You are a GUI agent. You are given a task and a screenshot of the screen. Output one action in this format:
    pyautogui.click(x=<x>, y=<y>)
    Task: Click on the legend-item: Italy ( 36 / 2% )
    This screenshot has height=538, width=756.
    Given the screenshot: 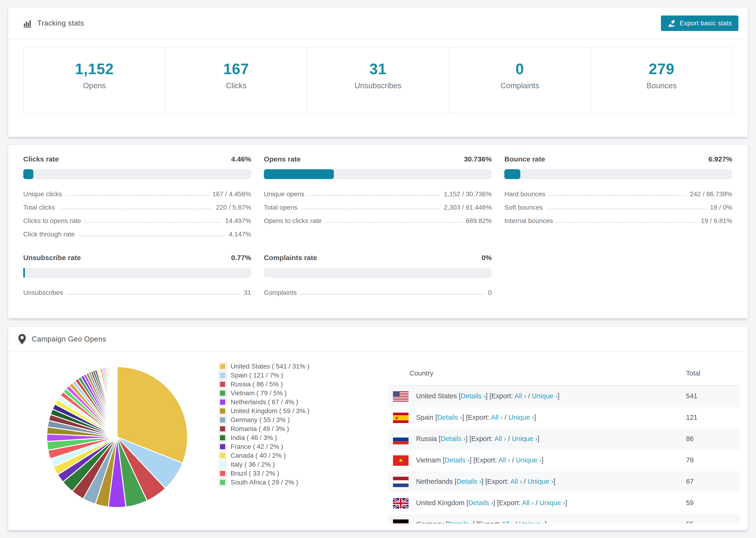 What is the action you would take?
    pyautogui.click(x=264, y=464)
    